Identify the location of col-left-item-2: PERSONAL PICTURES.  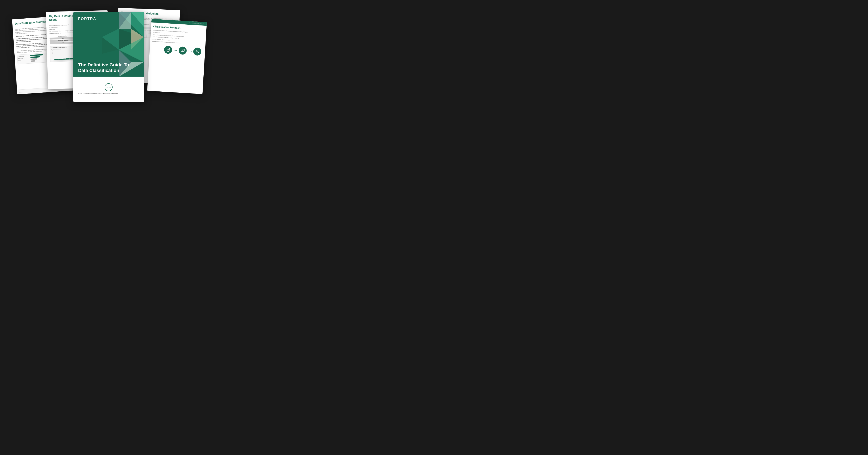
(63, 40).